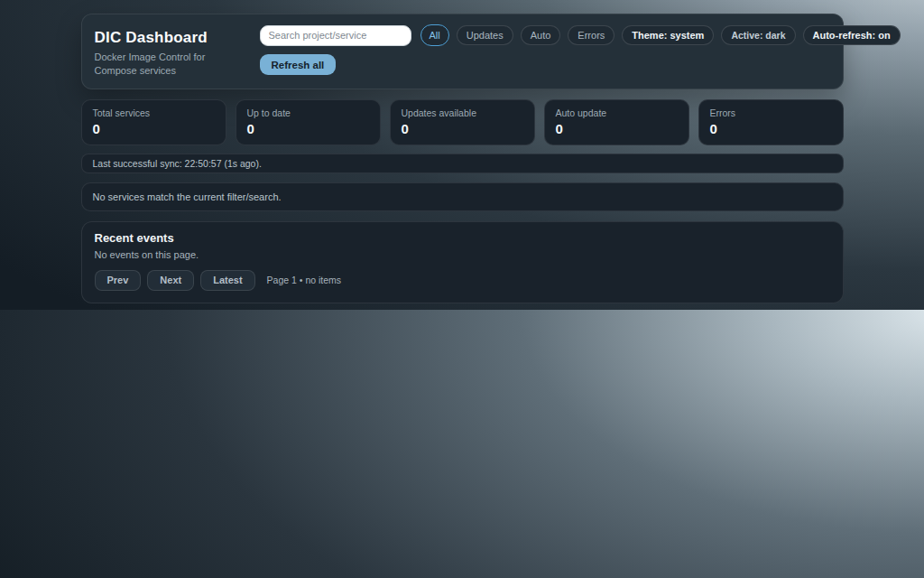 The width and height of the screenshot is (924, 578). Describe the element at coordinates (580, 35) in the screenshot. I see `header-controls-row-top: All Updates Auto Errors Theme: system Ac…` at that location.